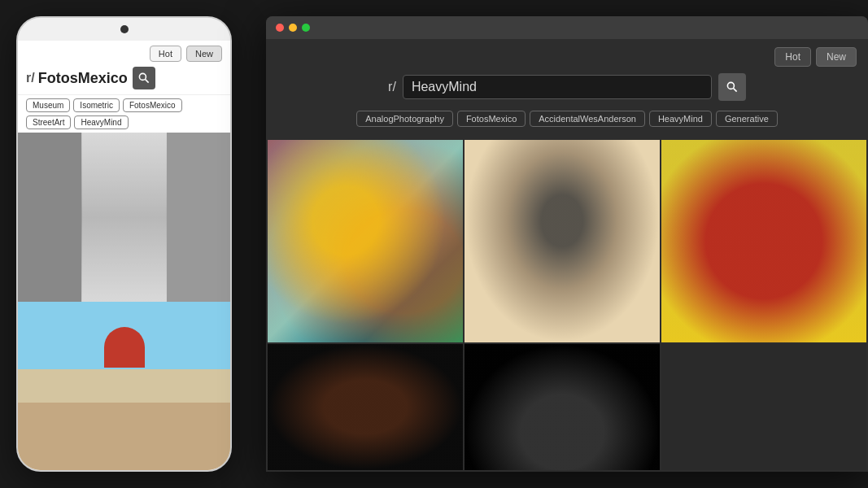  I want to click on browser-tags: AnalogPhotography FotosMexico Accidental…, so click(567, 119).